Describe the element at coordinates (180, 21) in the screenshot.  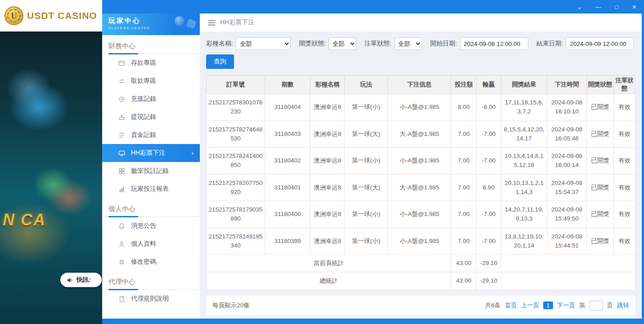
I see `billiard-icon` at that location.